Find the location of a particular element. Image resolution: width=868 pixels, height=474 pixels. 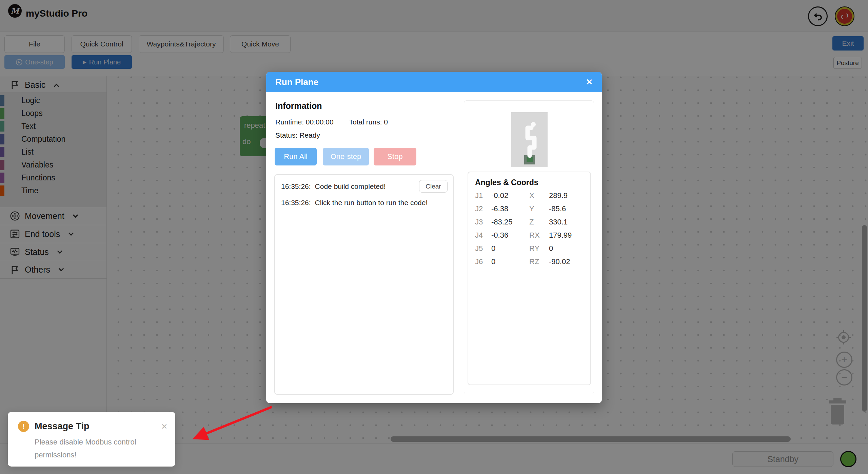

log-entry: 16:35:26:Click the run button to run the… is located at coordinates (354, 203).